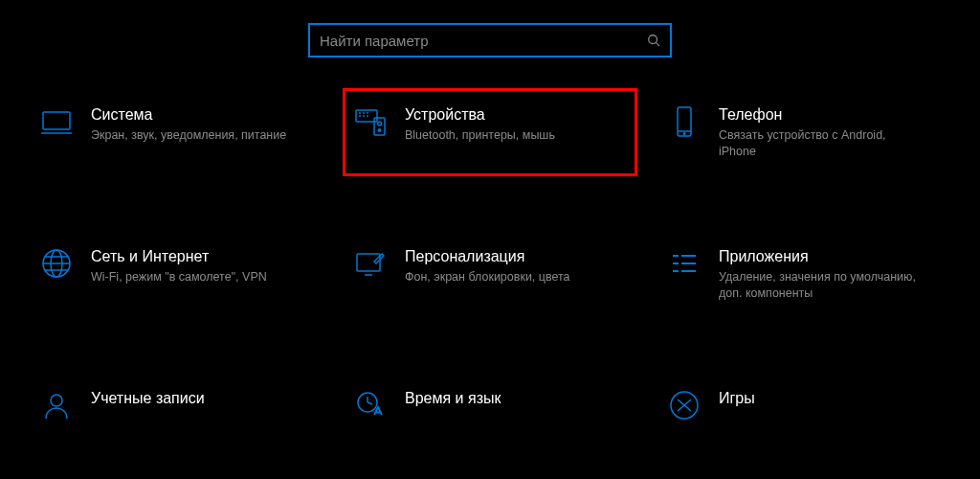 This screenshot has height=479, width=980. Describe the element at coordinates (176, 274) in the screenshot. I see `tile-network: Сеть и Интернет Wi-Fi, режим "в самолете…` at that location.